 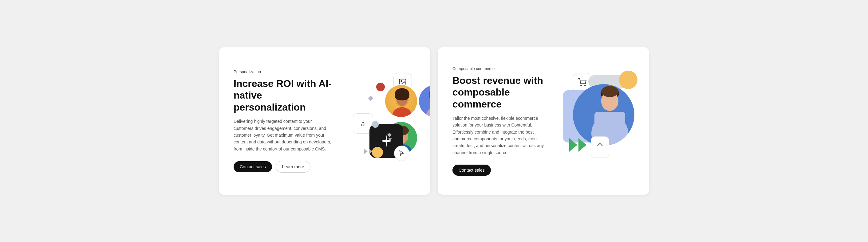 I want to click on card1-tag: Personalization, so click(x=283, y=72).